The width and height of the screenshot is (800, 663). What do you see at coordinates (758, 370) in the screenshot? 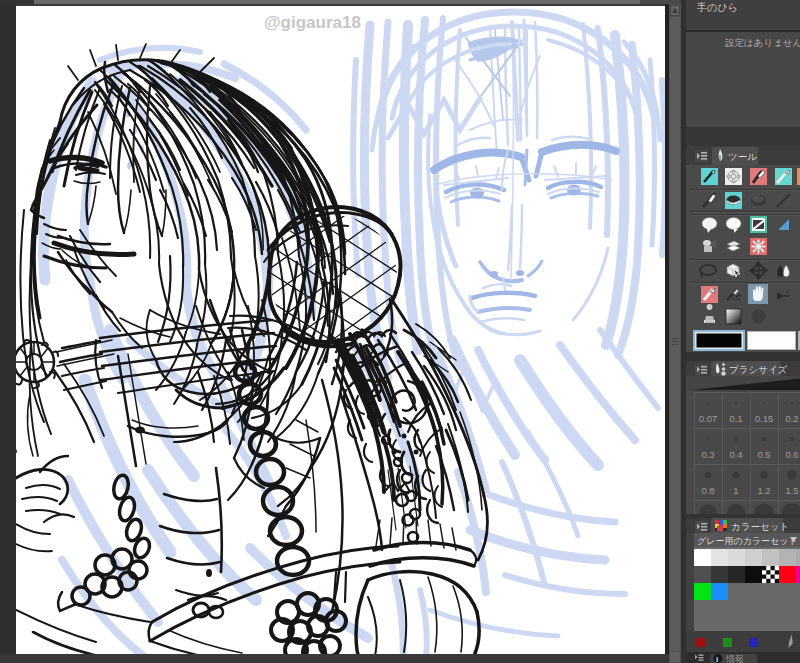
I see `svg-text: ブラシサイズ` at bounding box center [758, 370].